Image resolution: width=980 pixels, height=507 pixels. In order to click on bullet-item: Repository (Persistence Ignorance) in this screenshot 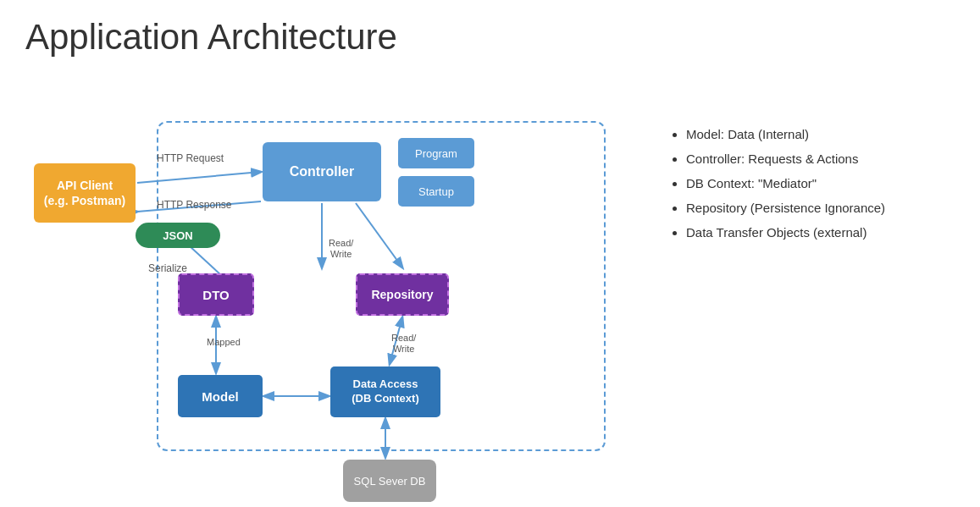, I will do `click(796, 208)`.